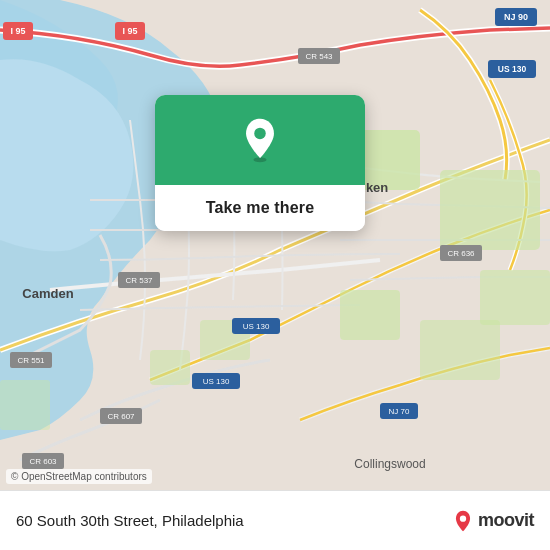 Image resolution: width=550 pixels, height=550 pixels. Describe the element at coordinates (260, 140) in the screenshot. I see `location-pin-icon` at that location.